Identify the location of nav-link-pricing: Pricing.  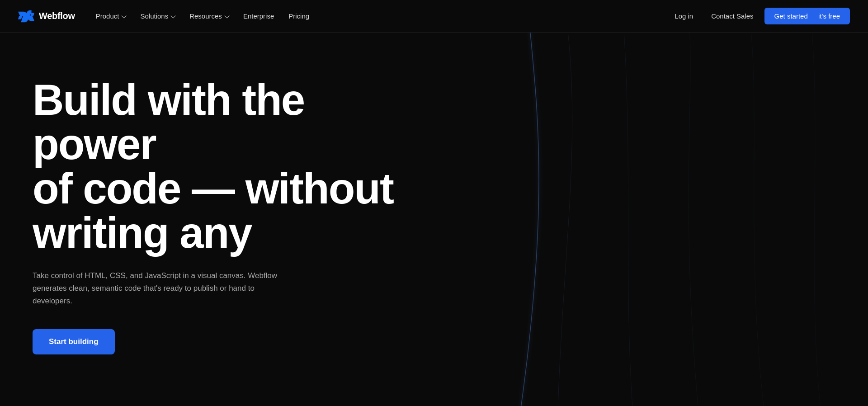
(299, 16).